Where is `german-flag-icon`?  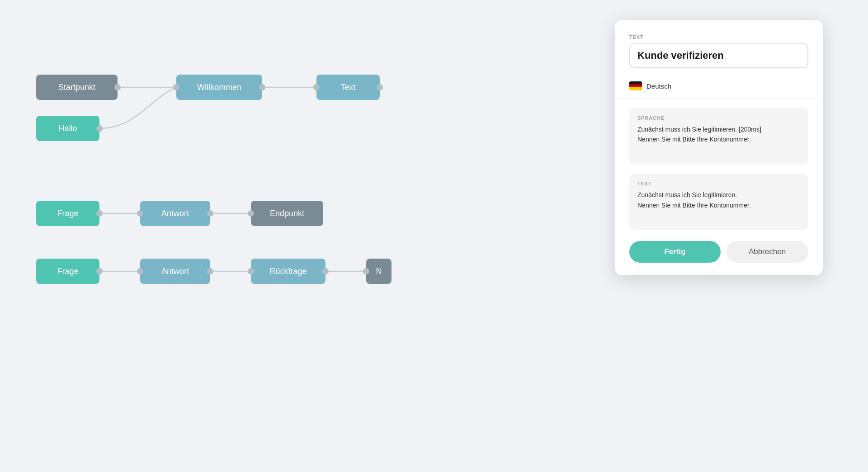
german-flag-icon is located at coordinates (636, 86).